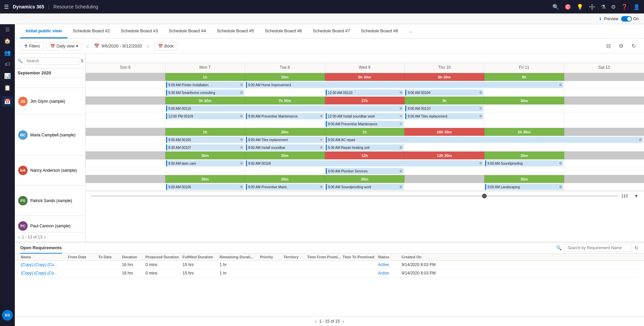 The height and width of the screenshot is (326, 644). I want to click on event-na-ac-repair: 9:00 AM AC repair ⚙, so click(484, 140).